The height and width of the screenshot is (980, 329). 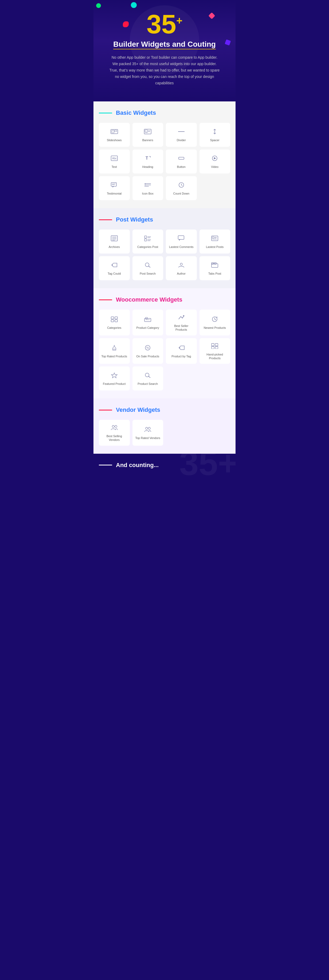 What do you see at coordinates (181, 161) in the screenshot?
I see `widget-button: Button` at bounding box center [181, 161].